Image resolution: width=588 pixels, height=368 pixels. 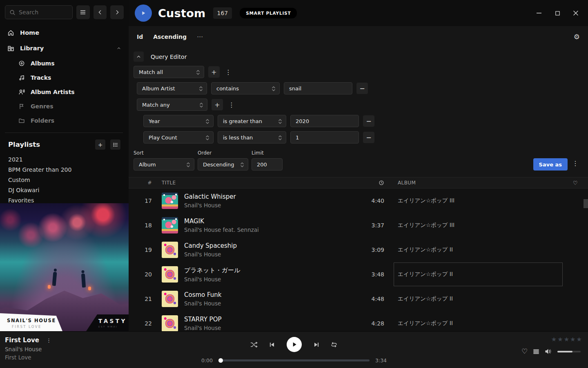 What do you see at coordinates (37, 327) in the screenshot?
I see `album-art-title: FIRST LOVE` at bounding box center [37, 327].